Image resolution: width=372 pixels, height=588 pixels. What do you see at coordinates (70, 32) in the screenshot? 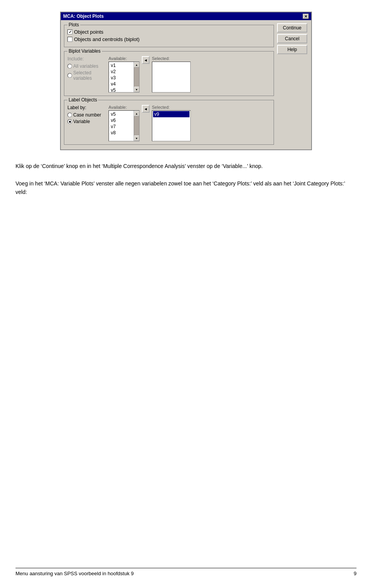
I see `object-points-checkbox: ✓` at bounding box center [70, 32].